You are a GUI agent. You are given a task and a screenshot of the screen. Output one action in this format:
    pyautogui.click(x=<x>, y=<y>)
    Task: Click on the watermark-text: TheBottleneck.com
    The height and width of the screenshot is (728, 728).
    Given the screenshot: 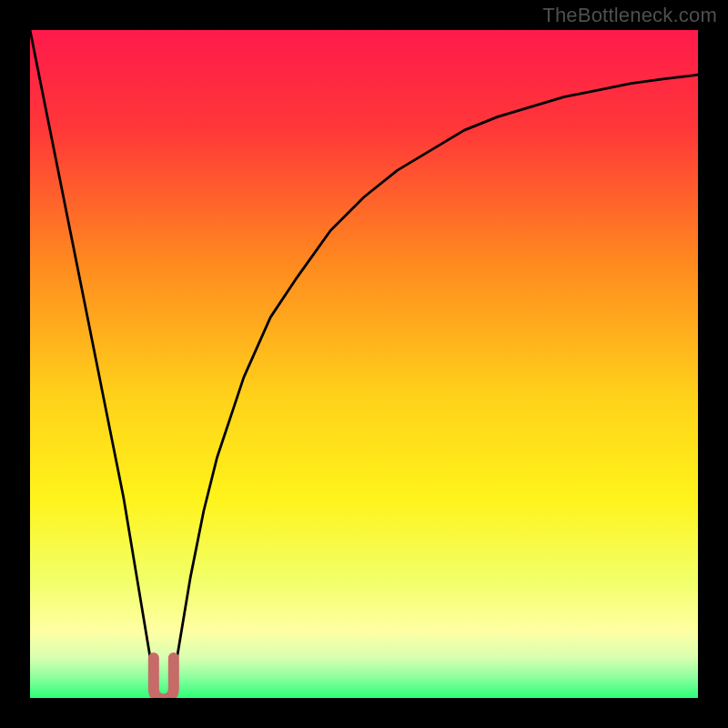 What is the action you would take?
    pyautogui.click(x=630, y=15)
    